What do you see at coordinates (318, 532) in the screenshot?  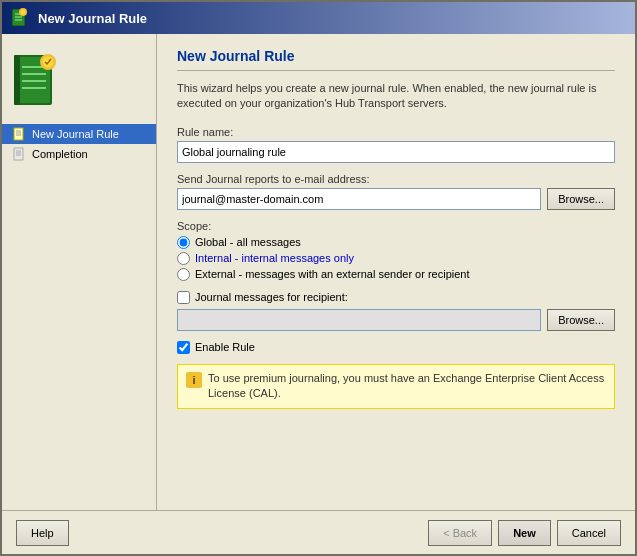 I see `footer: Help < Back New Cancel` at bounding box center [318, 532].